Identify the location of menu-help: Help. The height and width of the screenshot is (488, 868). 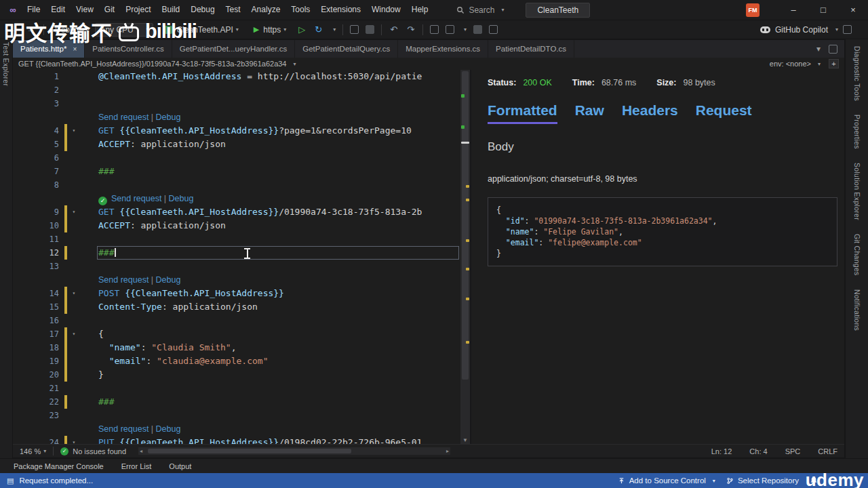
(420, 9).